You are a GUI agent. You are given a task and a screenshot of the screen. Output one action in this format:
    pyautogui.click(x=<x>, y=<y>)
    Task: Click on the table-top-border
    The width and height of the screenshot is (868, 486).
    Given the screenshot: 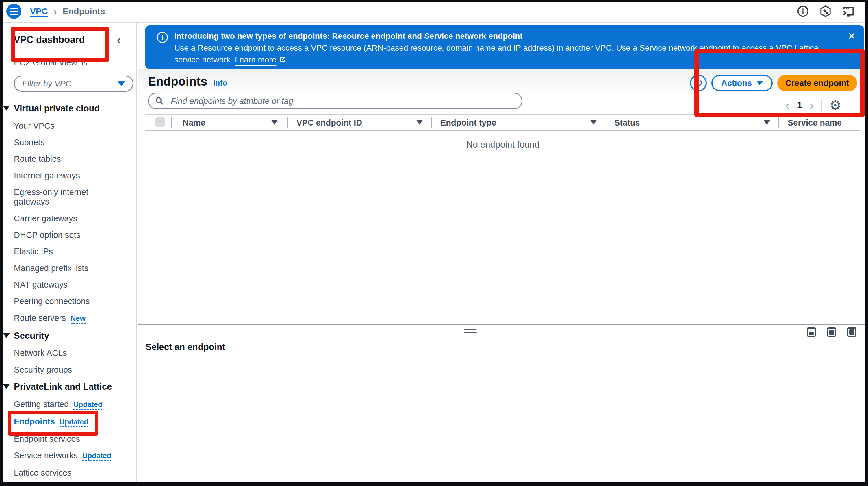 What is the action you would take?
    pyautogui.click(x=503, y=114)
    